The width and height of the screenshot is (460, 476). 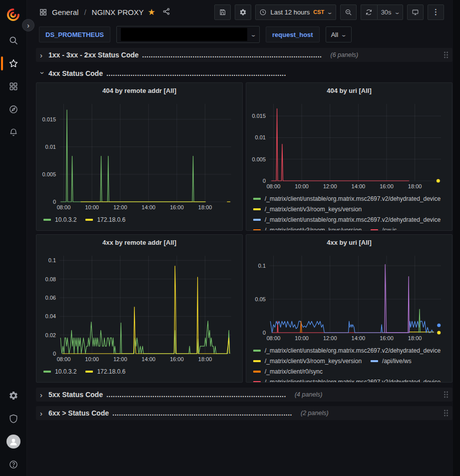 I want to click on favorite-star-icon: ★, so click(x=152, y=12).